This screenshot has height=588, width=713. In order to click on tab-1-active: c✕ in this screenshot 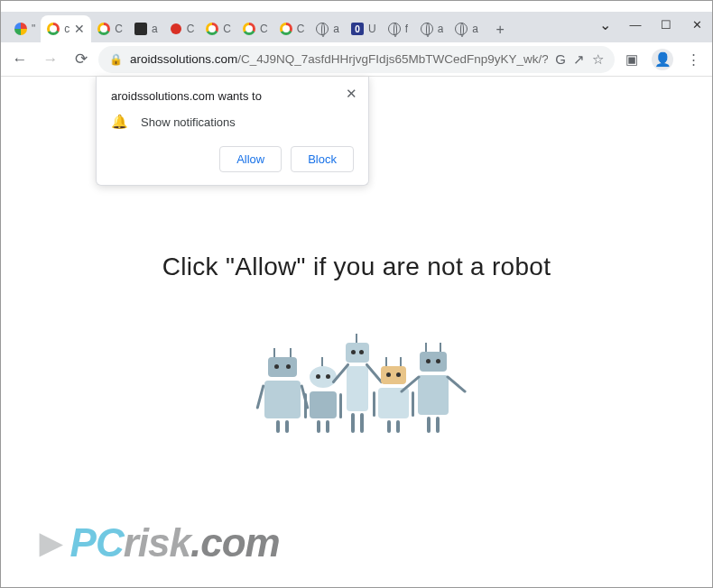, I will do `click(66, 29)`.